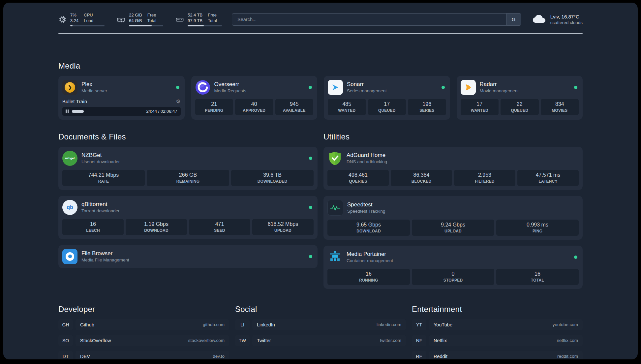  Describe the element at coordinates (242, 325) in the screenshot. I see `bookmark-abbr: LI` at that location.